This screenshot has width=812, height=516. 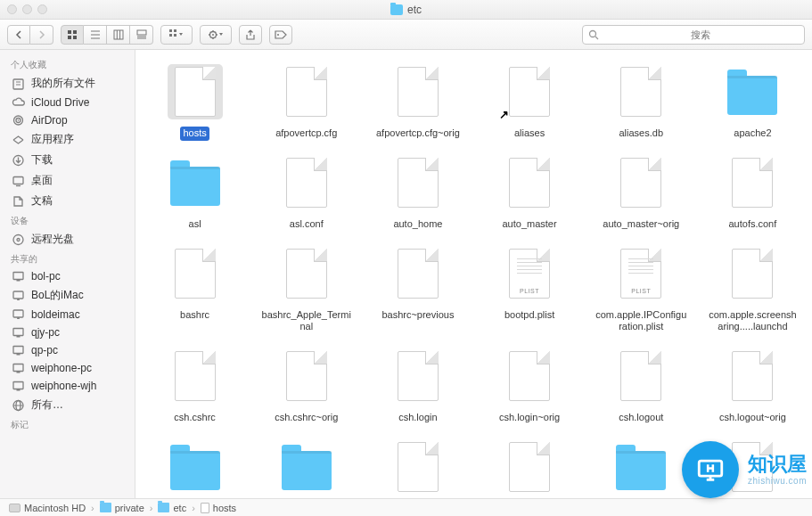 What do you see at coordinates (417, 389) in the screenshot?
I see `file-item: csh.login` at bounding box center [417, 389].